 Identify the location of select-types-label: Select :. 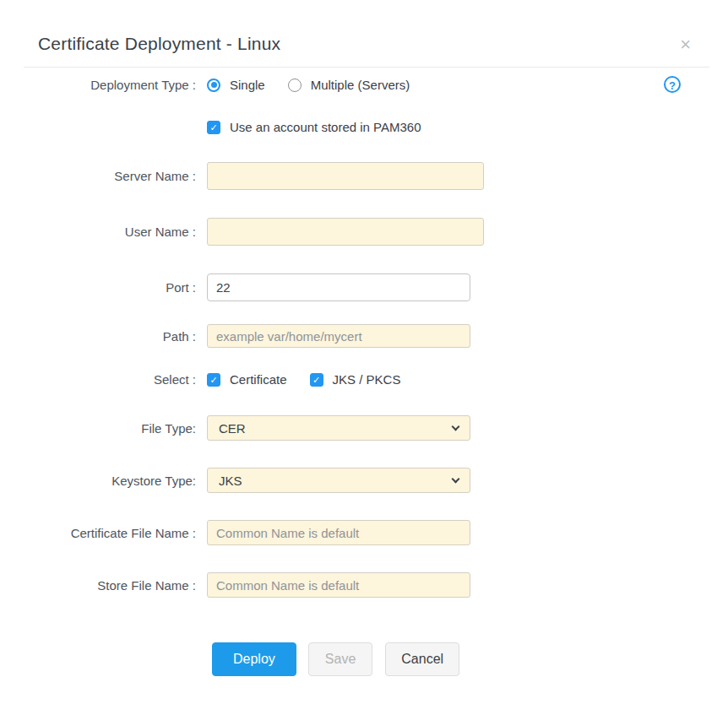
(103, 380).